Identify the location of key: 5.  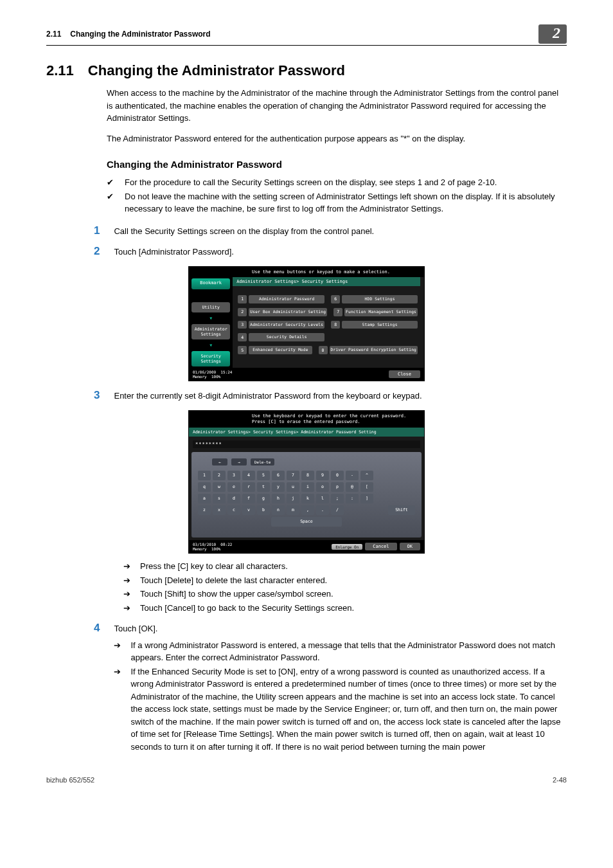
(263, 476).